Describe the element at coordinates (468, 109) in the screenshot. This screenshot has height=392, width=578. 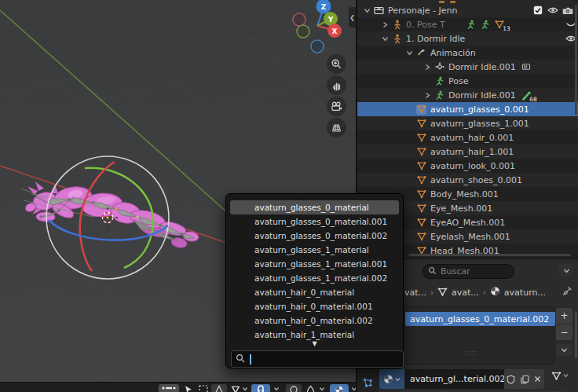
I see `outliner-row: avaturn_glasses_0.001` at that location.